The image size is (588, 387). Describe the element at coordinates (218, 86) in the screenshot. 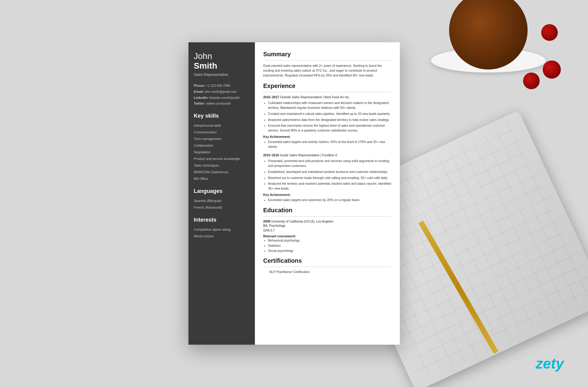

I see `phone-value: +1 123-456-7890` at that location.